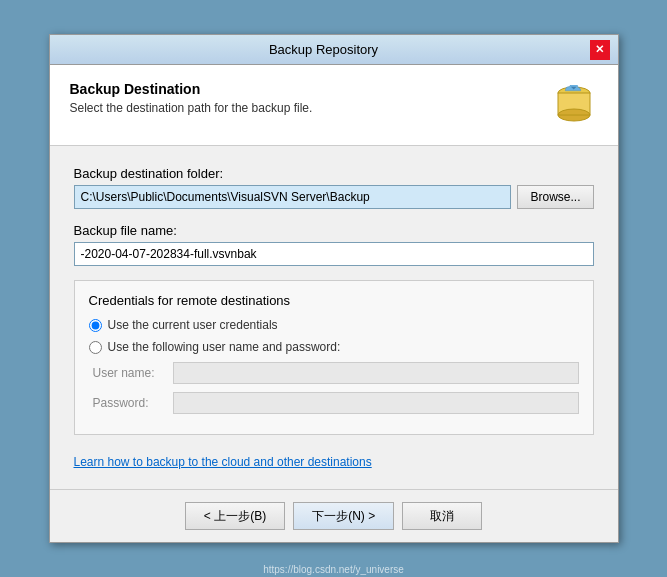 Image resolution: width=667 pixels, height=577 pixels. Describe the element at coordinates (192, 98) in the screenshot. I see `header-text: Backup Destination Select the destinatio…` at that location.